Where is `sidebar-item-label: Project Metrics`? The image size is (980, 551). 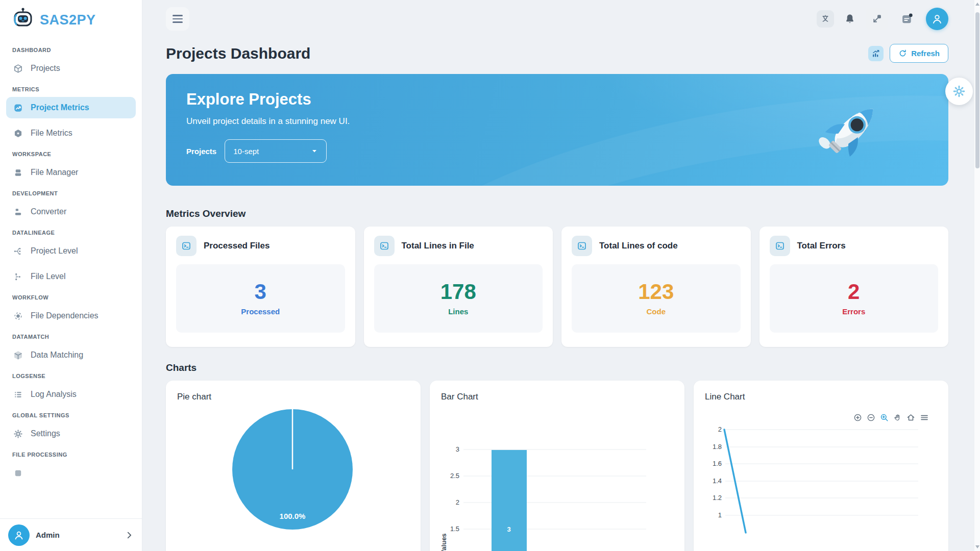 sidebar-item-label: Project Metrics is located at coordinates (60, 108).